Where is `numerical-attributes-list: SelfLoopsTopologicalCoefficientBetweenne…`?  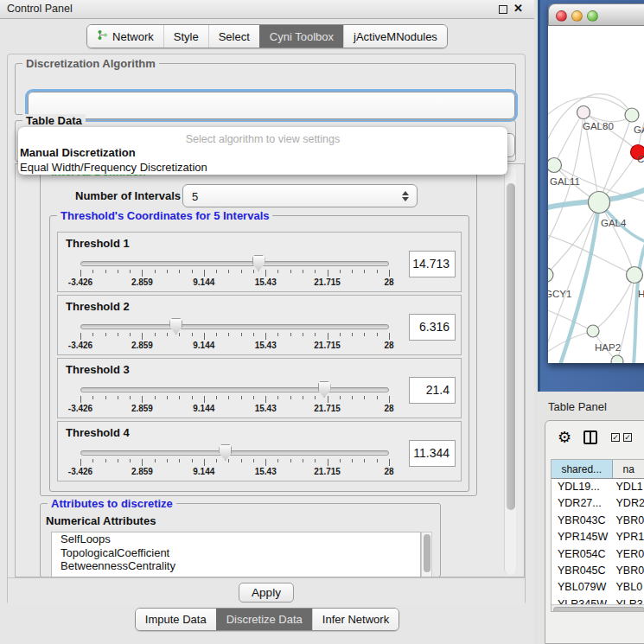
numerical-attributes-list: SelfLoopsTopologicalCoefficientBetweenne… is located at coordinates (236, 555).